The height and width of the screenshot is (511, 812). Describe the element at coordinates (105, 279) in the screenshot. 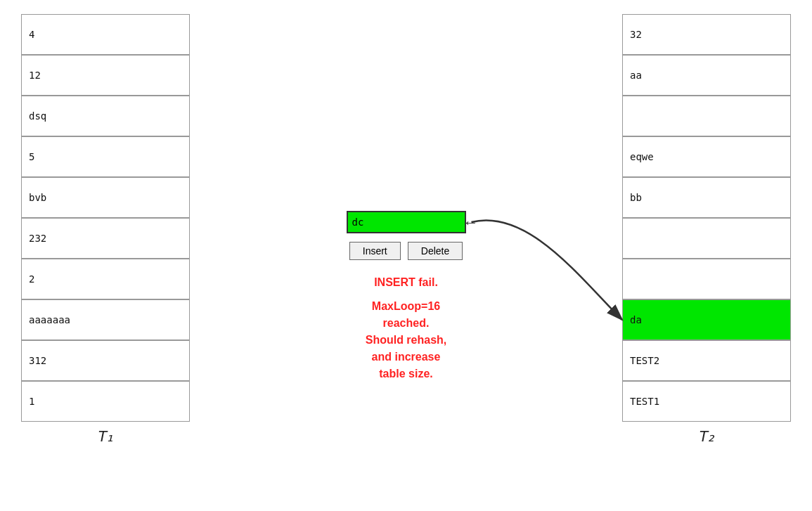

I see `t1-cell-6: 2` at that location.